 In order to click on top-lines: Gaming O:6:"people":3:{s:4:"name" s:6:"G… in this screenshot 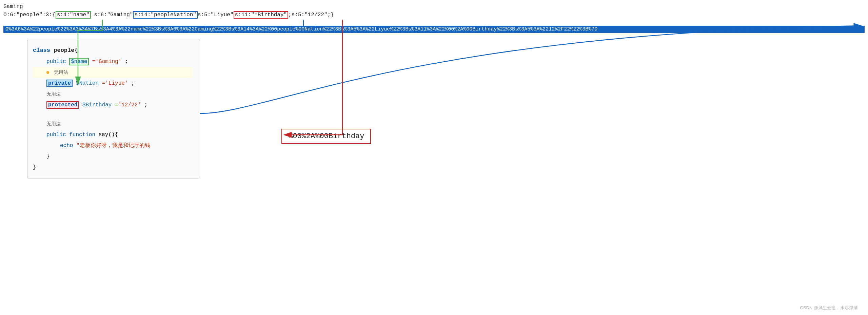, I will do `click(169, 11)`.